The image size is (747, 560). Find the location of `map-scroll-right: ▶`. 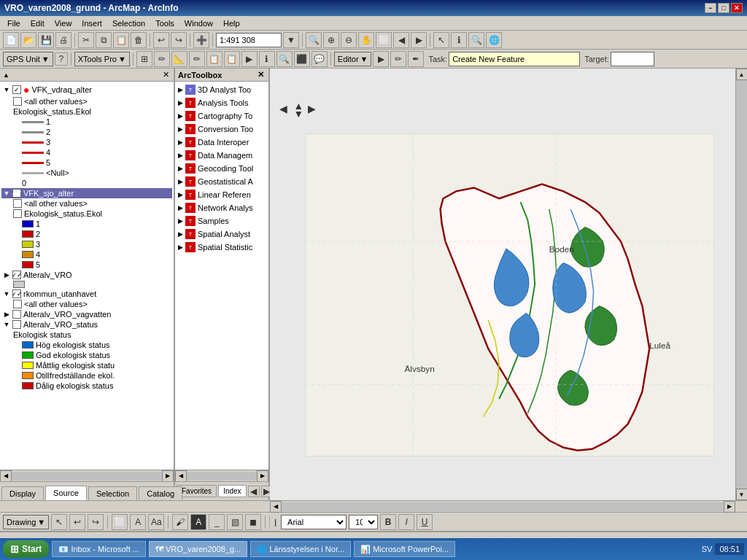

map-scroll-right: ▶ is located at coordinates (729, 507).